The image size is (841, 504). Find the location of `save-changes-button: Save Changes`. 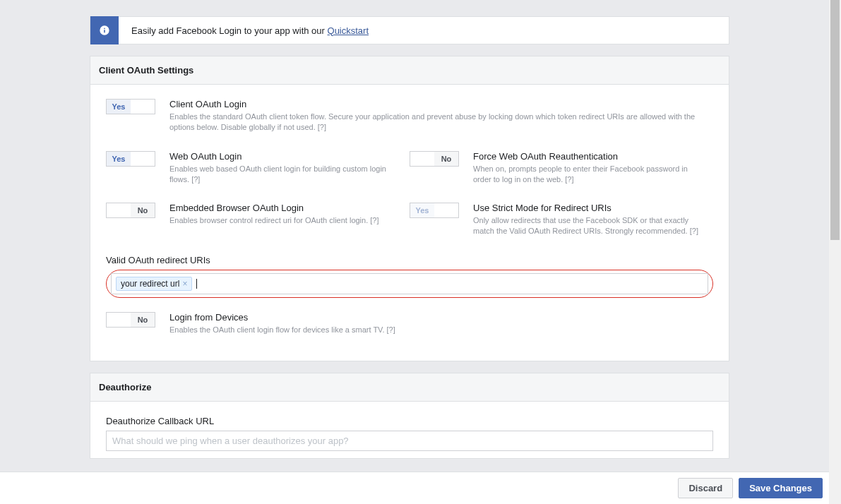

save-changes-button: Save Changes is located at coordinates (781, 488).